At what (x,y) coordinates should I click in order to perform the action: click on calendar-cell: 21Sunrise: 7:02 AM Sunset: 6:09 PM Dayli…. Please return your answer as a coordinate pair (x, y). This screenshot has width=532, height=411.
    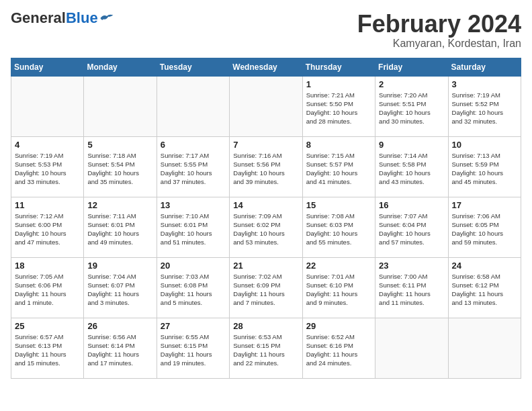
    Looking at the image, I should click on (266, 287).